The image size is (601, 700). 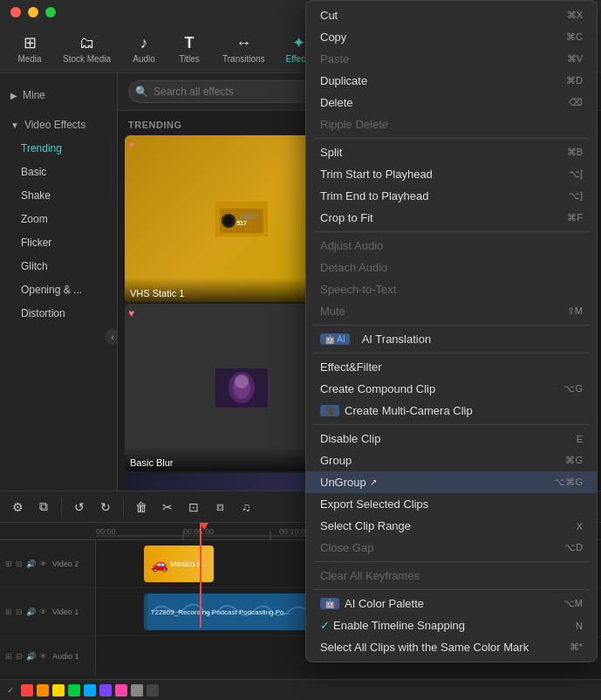 I want to click on ctx-ai-translation: 🤖 AI AI Translation, so click(x=452, y=339).